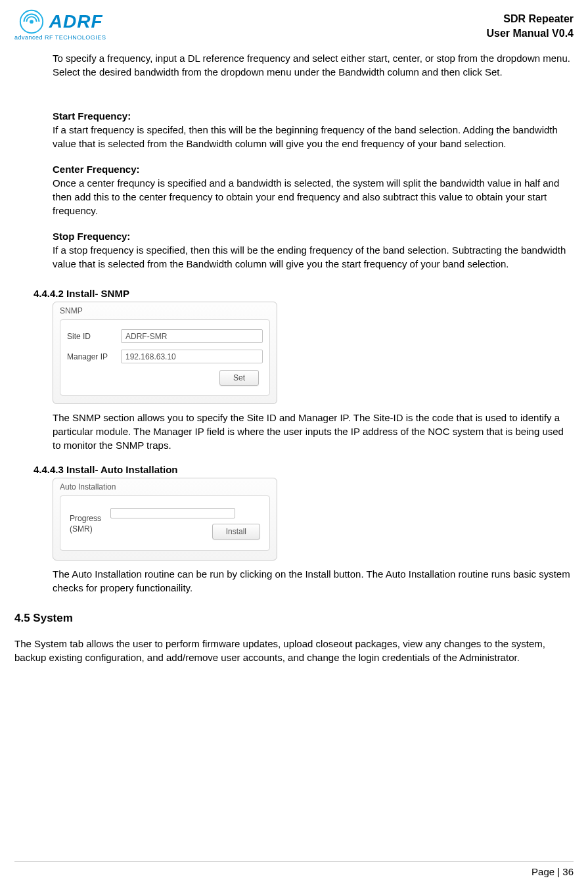 This screenshot has width=588, height=893. What do you see at coordinates (313, 519) in the screenshot?
I see `auto-install-panel-wrap: Auto Installation Progress (SMR) Install` at bounding box center [313, 519].